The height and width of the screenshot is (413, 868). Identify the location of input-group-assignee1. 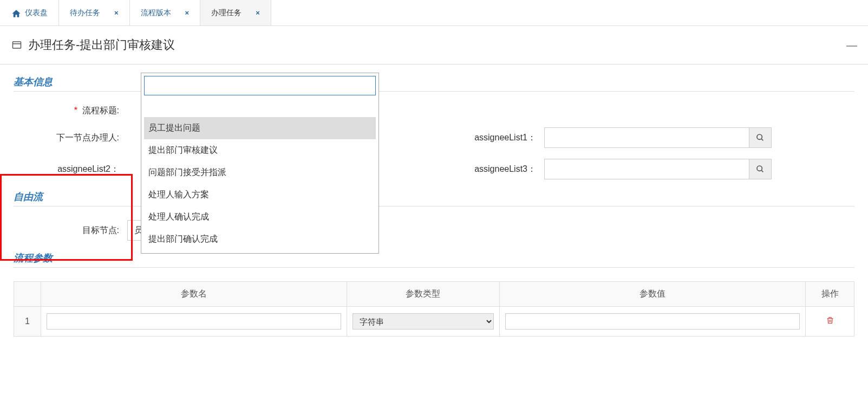
(658, 138).